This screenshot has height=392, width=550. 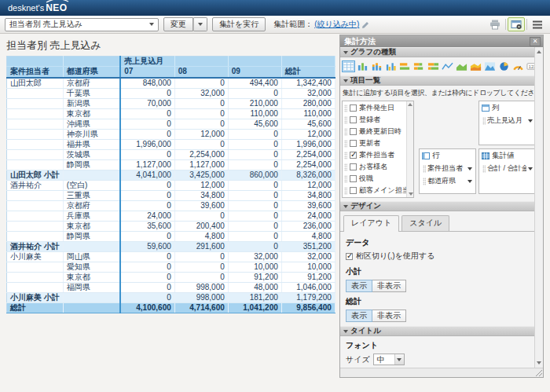 I want to click on field-item-label: 案件発生日, so click(x=377, y=108).